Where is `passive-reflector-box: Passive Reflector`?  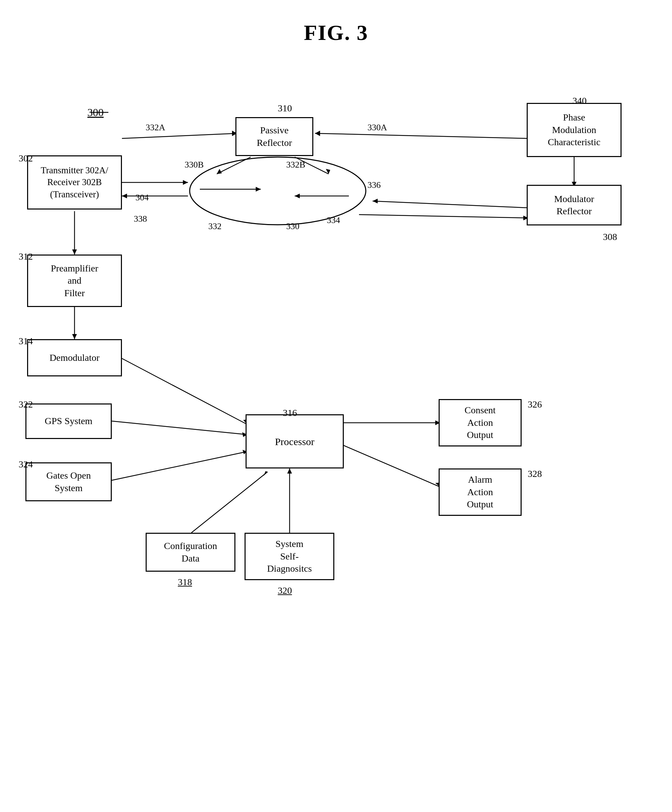 passive-reflector-box: Passive Reflector is located at coordinates (274, 137).